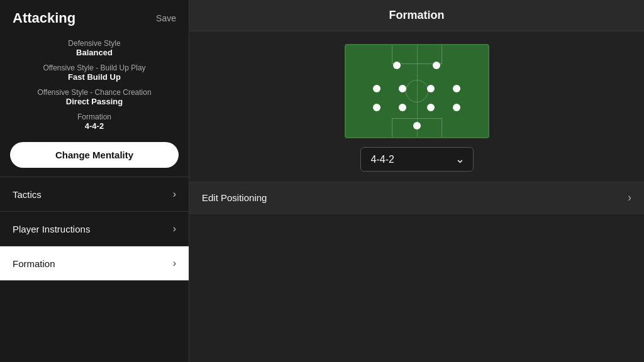  Describe the element at coordinates (94, 155) in the screenshot. I see `change-mentality-button: Change Mentality` at that location.